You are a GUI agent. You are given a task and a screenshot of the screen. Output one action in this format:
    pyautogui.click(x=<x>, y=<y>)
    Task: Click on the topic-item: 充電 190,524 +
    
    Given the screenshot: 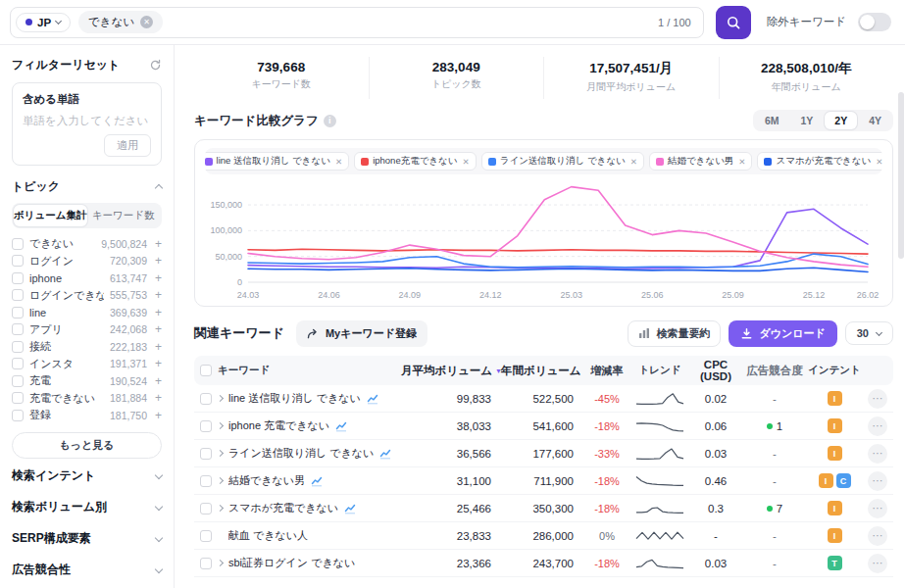 What is the action you would take?
    pyautogui.click(x=86, y=381)
    